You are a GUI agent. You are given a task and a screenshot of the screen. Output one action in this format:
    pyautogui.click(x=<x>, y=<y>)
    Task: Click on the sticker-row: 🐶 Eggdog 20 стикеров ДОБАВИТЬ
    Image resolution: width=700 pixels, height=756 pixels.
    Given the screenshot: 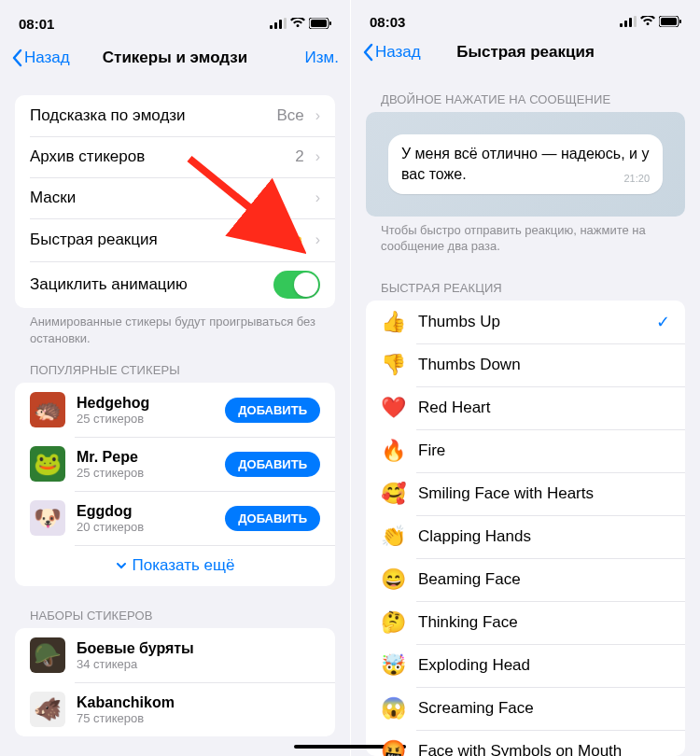 What is the action you would take?
    pyautogui.click(x=175, y=518)
    